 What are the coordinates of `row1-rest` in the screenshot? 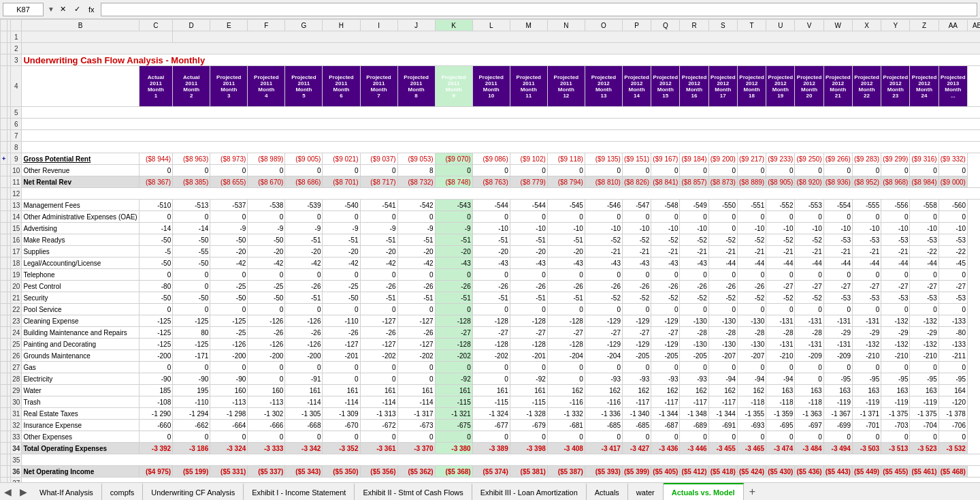 It's located at (576, 37).